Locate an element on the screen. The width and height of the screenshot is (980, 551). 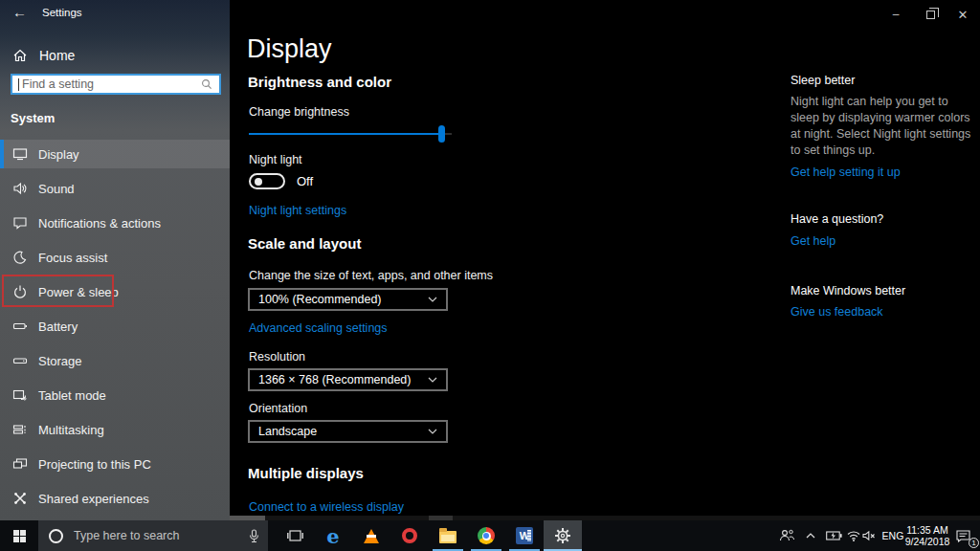
sidebar-item-shared-experiences: Shared experiences is located at coordinates (115, 498).